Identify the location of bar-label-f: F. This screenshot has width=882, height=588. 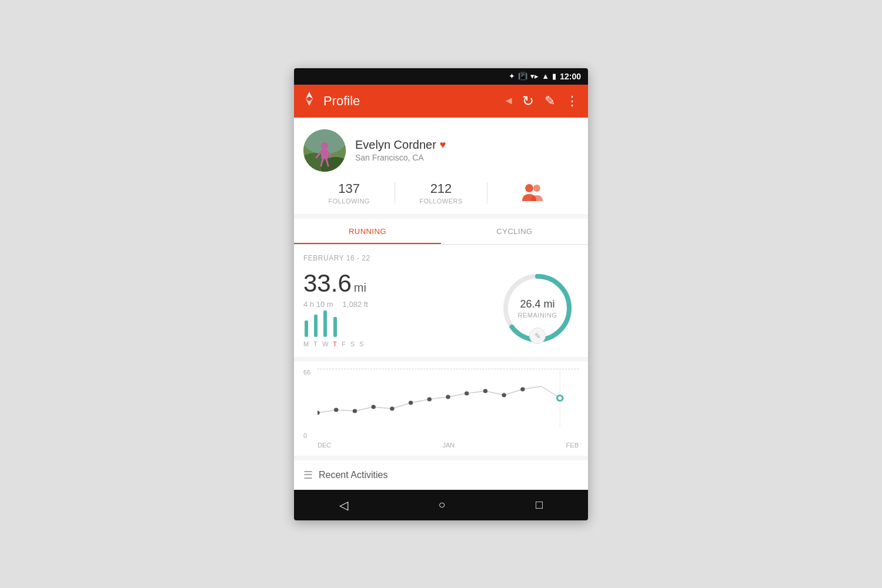
(343, 344).